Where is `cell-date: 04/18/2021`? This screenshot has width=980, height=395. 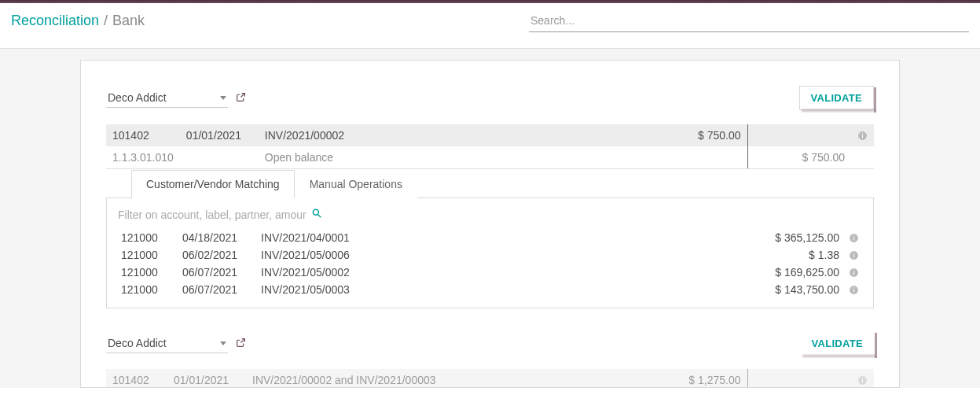
cell-date: 04/18/2021 is located at coordinates (217, 238).